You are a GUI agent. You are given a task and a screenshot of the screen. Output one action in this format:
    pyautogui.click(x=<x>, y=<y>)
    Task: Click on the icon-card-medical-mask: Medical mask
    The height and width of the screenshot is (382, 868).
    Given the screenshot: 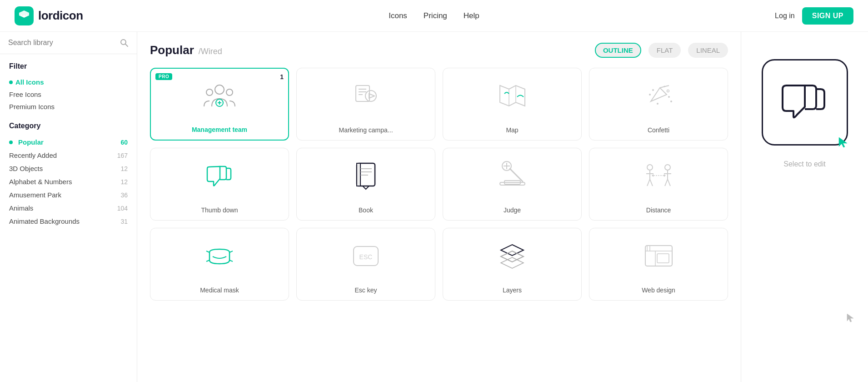 What is the action you would take?
    pyautogui.click(x=219, y=264)
    